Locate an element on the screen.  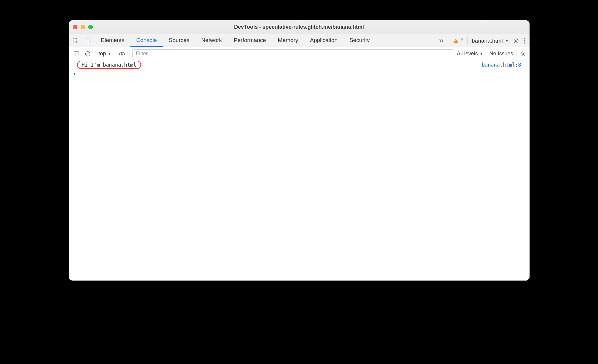
tab-memory: Memory is located at coordinates (288, 41).